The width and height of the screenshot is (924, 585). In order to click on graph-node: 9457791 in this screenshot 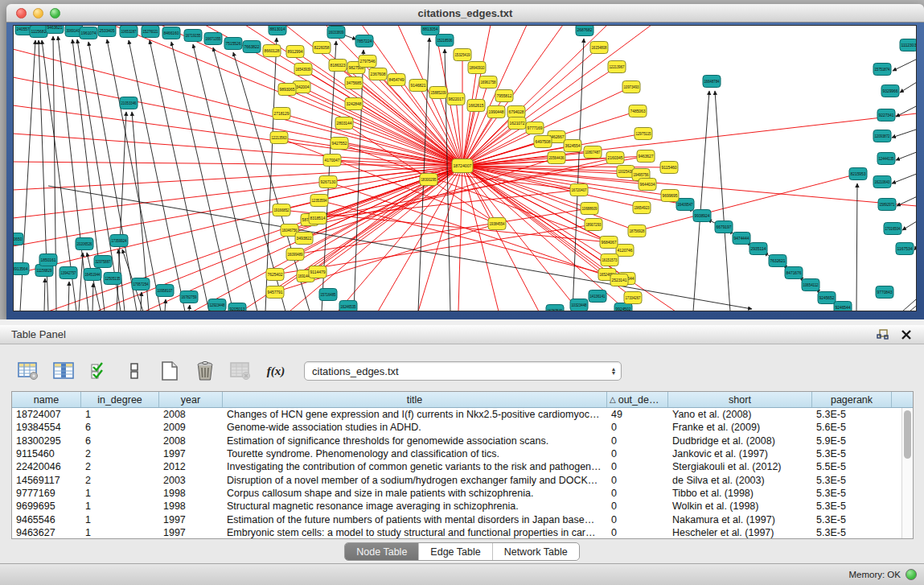, I will do `click(275, 293)`.